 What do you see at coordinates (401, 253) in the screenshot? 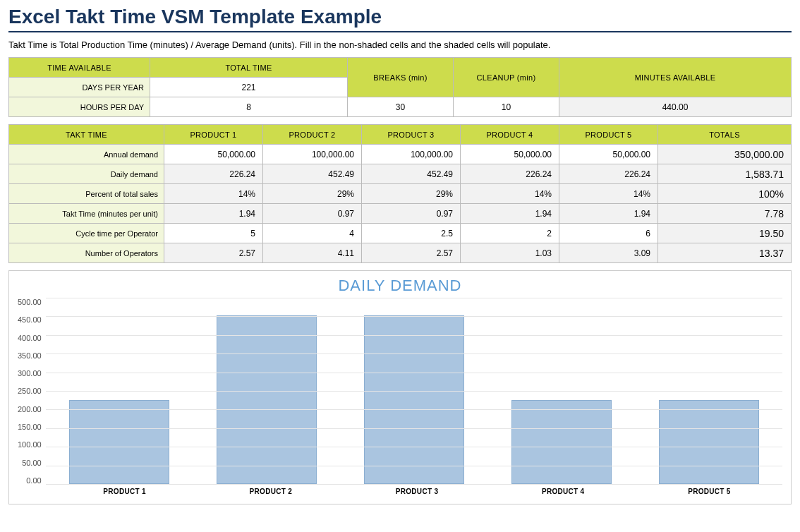
I see `table-row: Number of Operators2.574.112.571.033.091…` at bounding box center [401, 253].